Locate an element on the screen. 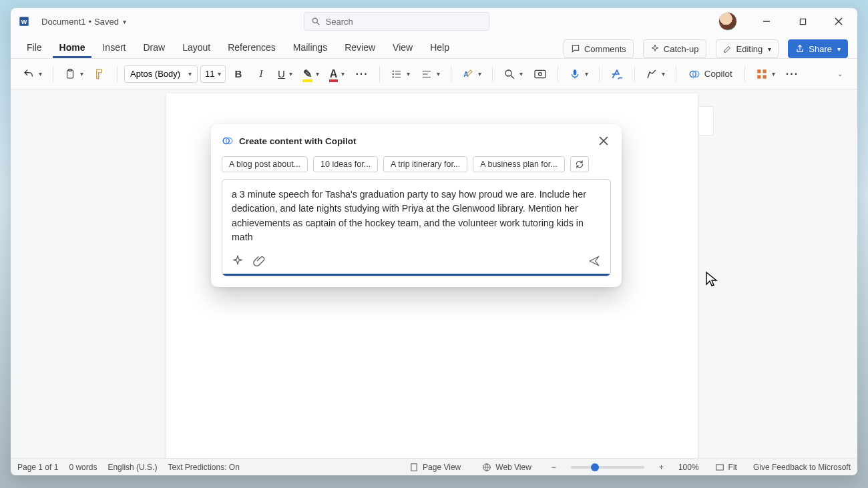 This screenshot has width=868, height=488. editing-mode-button: Editing ▾ is located at coordinates (748, 49).